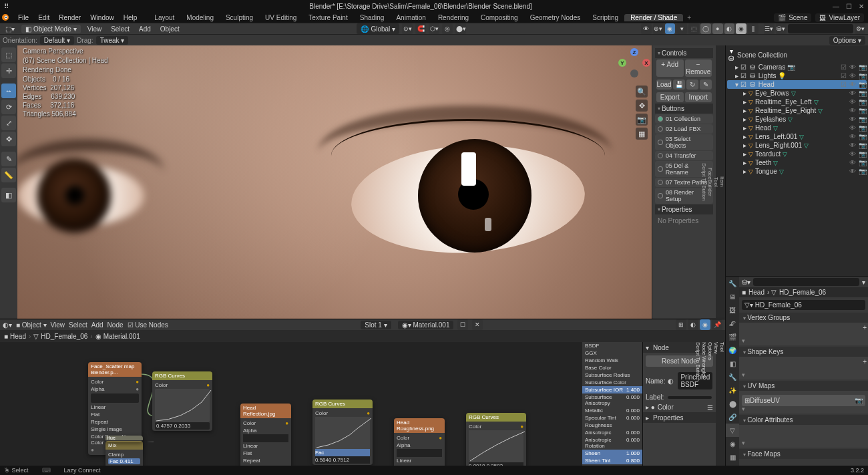 Image resolution: width=868 pixels, height=475 pixels. I want to click on outliner-cameras: ▸ ☑⛁Cameras 📷☑👁📷, so click(797, 67).